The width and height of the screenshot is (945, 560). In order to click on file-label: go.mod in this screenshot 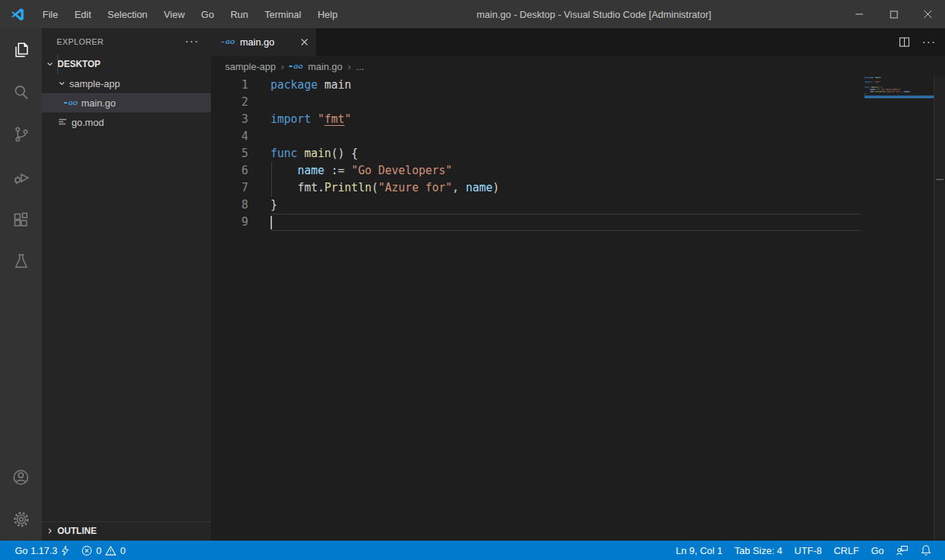, I will do `click(88, 122)`.